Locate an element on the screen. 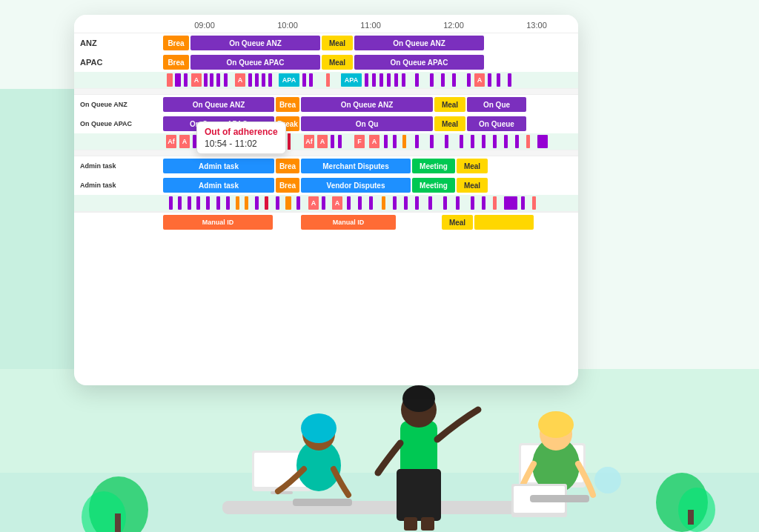 Image resolution: width=759 pixels, height=532 pixels. tick-b20 is located at coordinates (394, 203).